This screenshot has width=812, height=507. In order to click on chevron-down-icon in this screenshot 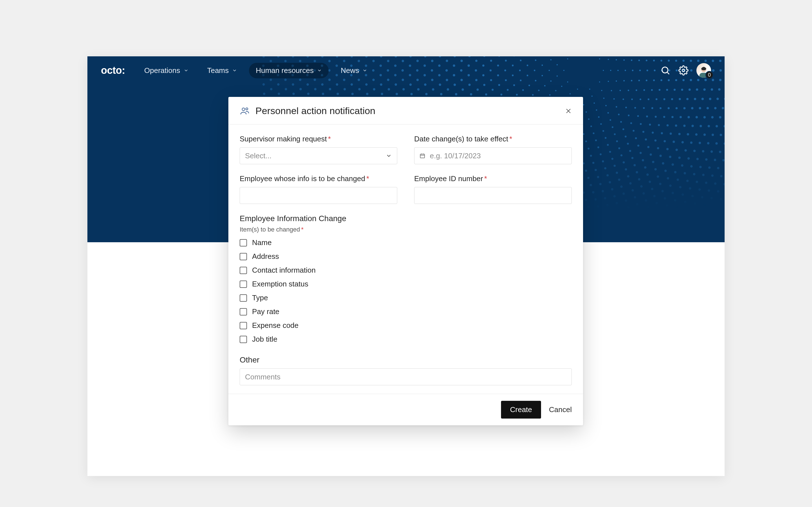, I will do `click(319, 70)`.